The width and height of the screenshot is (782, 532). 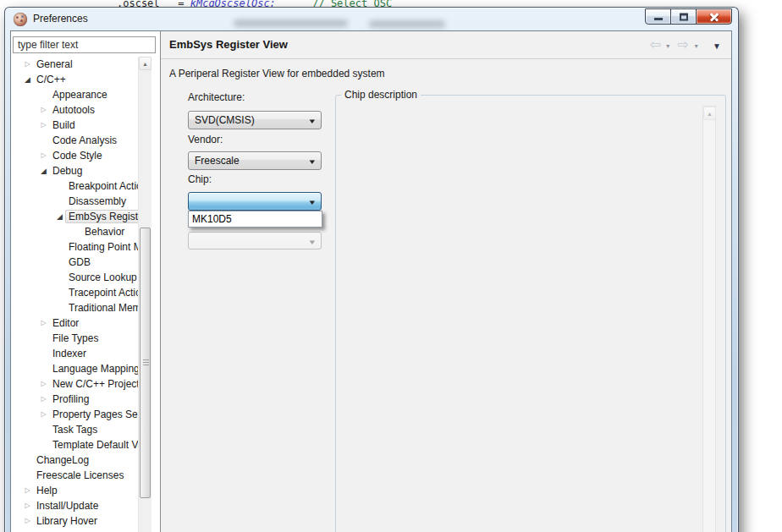 I want to click on page-title: EmbSys Register View, so click(x=229, y=44).